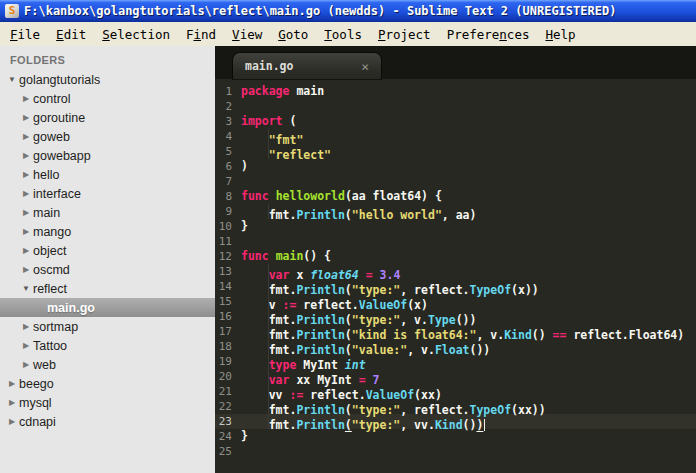 The image size is (696, 473). Describe the element at coordinates (456, 136) in the screenshot. I see `code-line-4: 4"fmt"` at that location.